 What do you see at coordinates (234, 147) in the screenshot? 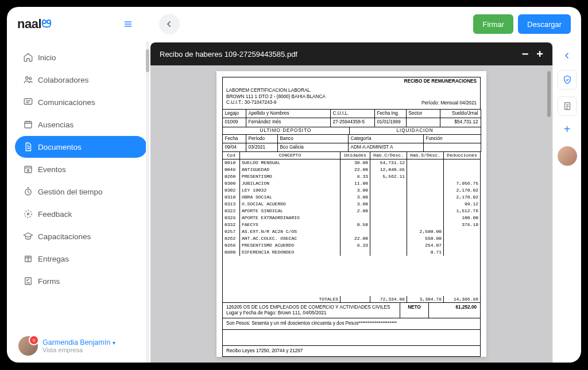
I see `v-dep-fecha: 09/04` at bounding box center [234, 147].